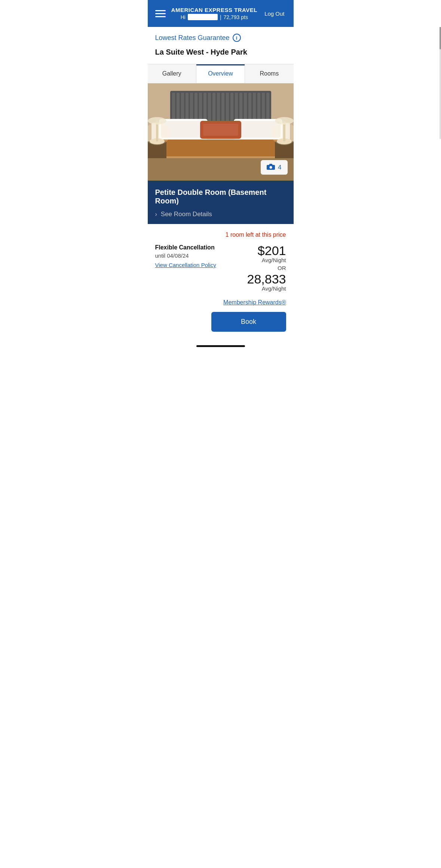 The image size is (441, 868). What do you see at coordinates (215, 17) in the screenshot?
I see `header-user-info: Hi | 72,793 pts` at bounding box center [215, 17].